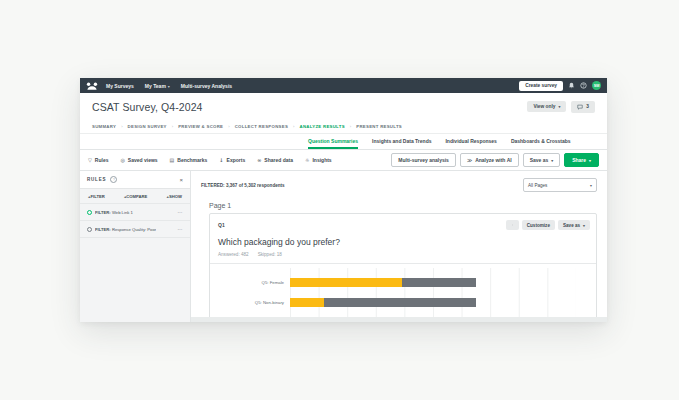 The width and height of the screenshot is (679, 400). I want to click on results-topbar: FILTERED: 3,367 of 5,302 respondents All…, so click(399, 182).